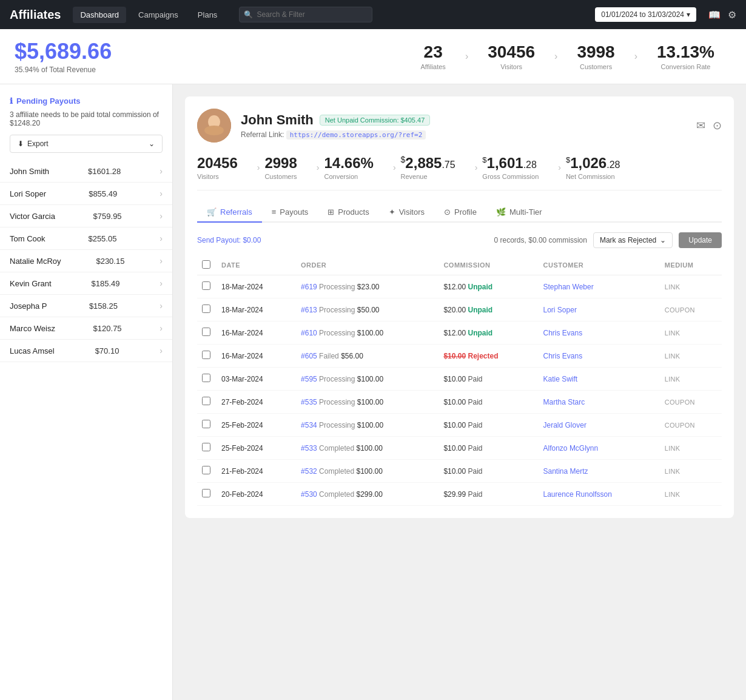 This screenshot has height=700, width=746. What do you see at coordinates (217, 163) in the screenshot?
I see `aff-visitors-val: 20456` at bounding box center [217, 163].